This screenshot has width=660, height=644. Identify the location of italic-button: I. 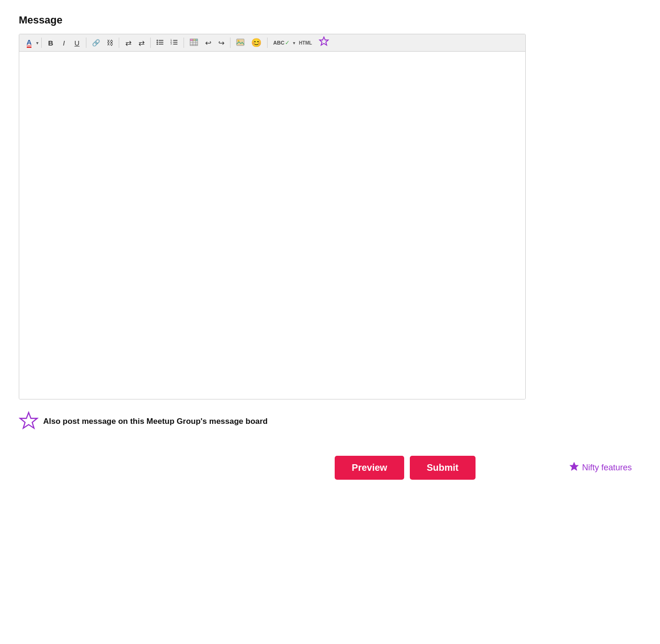
(64, 43).